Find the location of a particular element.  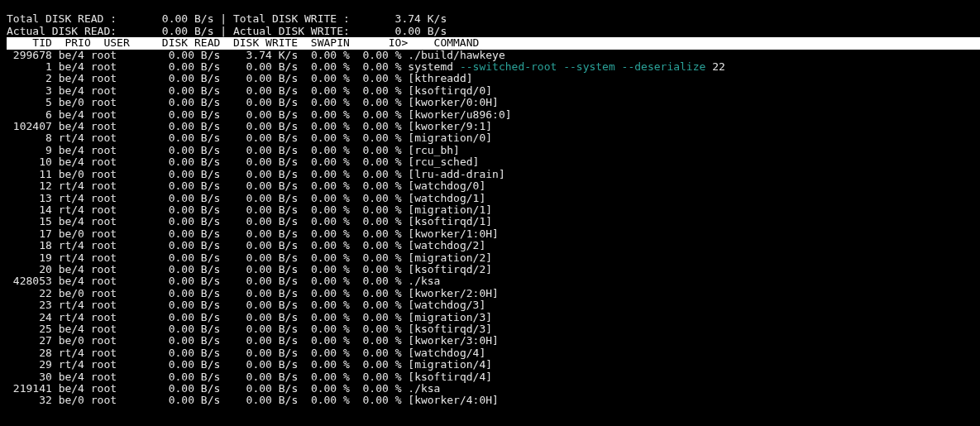

process-row: 3 be/4 root 0.00 B/s 0.00 B/s 0.00 % 0.0… is located at coordinates (493, 91).